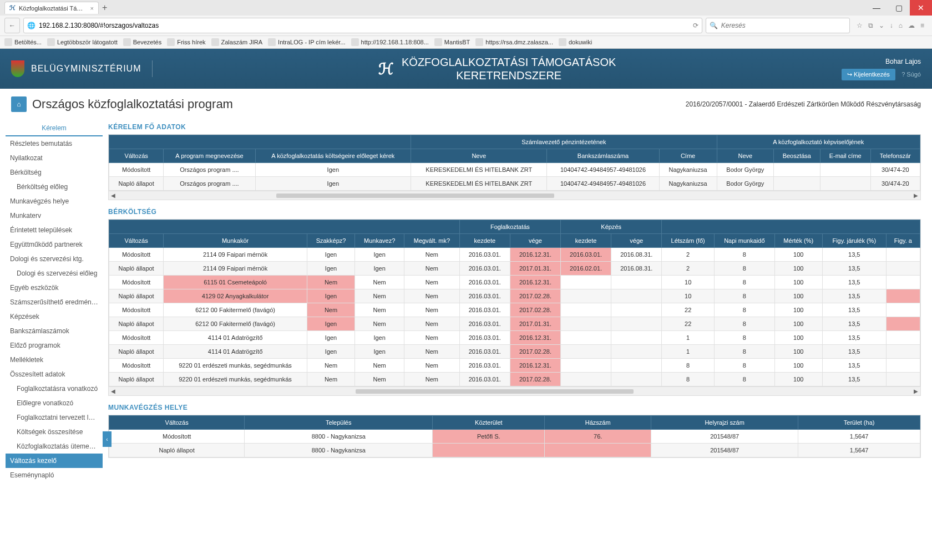 The image size is (932, 560). I want to click on tab-close-icon: ×, so click(92, 8).